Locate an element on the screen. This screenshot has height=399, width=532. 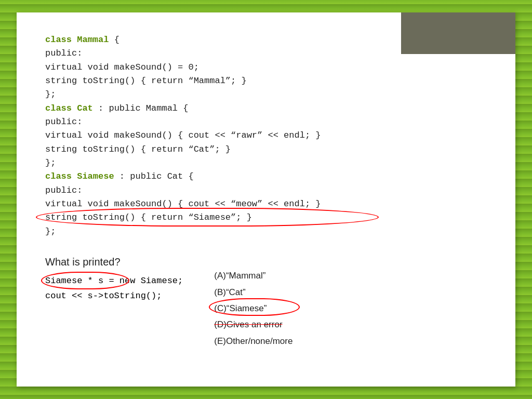
siamese-virtual: virtual void makeSound() { cout << “meow… is located at coordinates (183, 204).